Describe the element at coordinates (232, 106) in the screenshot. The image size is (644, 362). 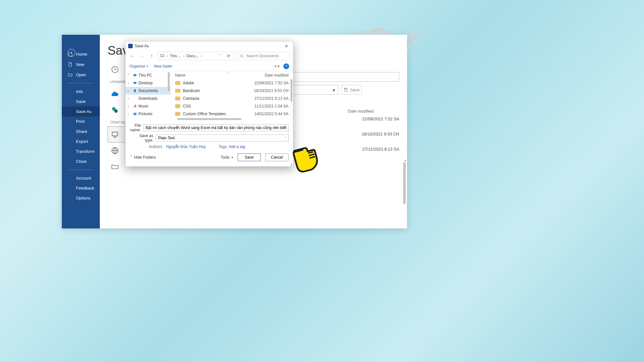
I see `file-row: CSS11/11/2021 1:04 SA` at that location.